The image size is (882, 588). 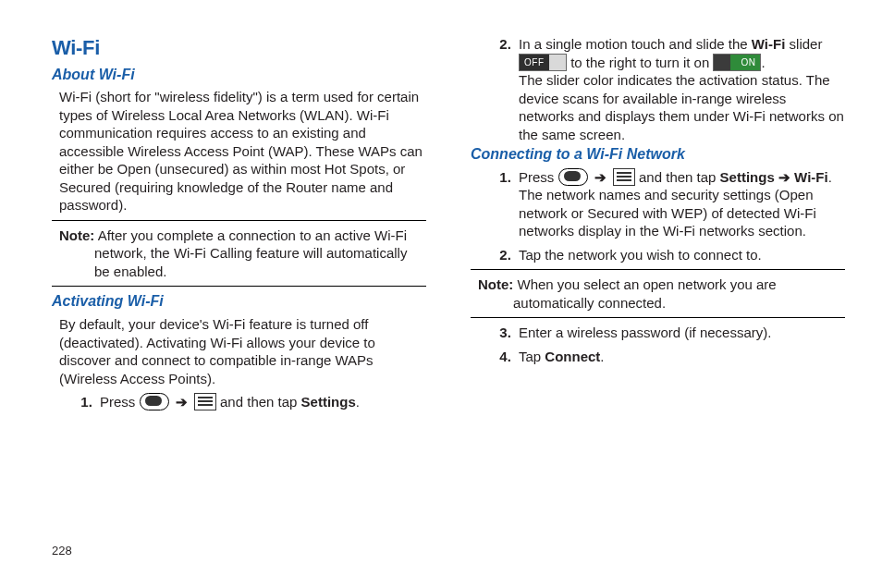 I want to click on settings-wifi-label: Settings ➔ Wi-Fi, so click(x=775, y=178).